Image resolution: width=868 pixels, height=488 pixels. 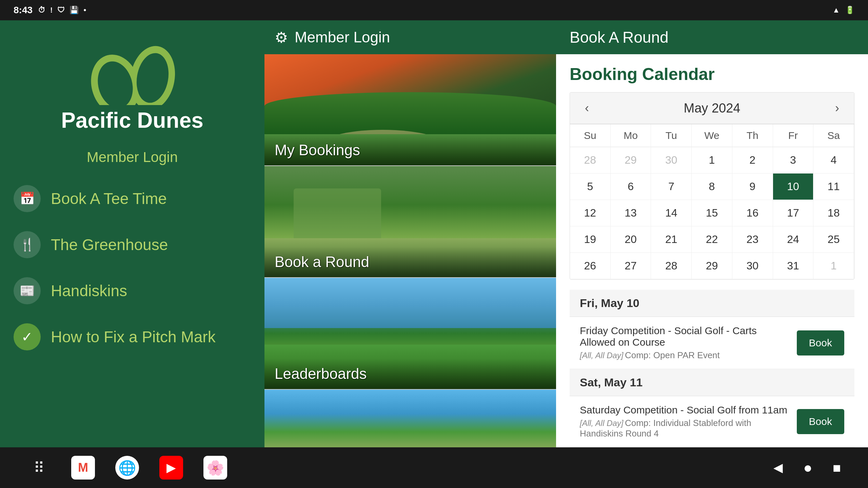 What do you see at coordinates (837, 468) in the screenshot?
I see `recents-button: ■` at bounding box center [837, 468].